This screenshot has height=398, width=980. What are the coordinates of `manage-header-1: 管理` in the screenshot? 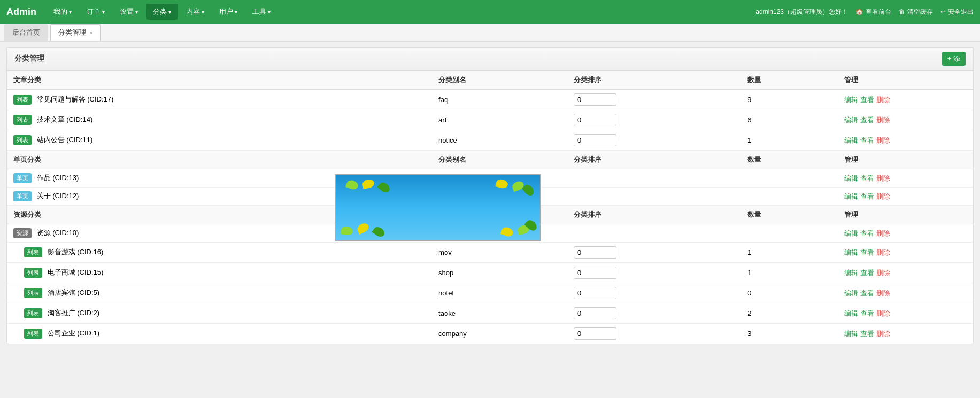 It's located at (906, 80).